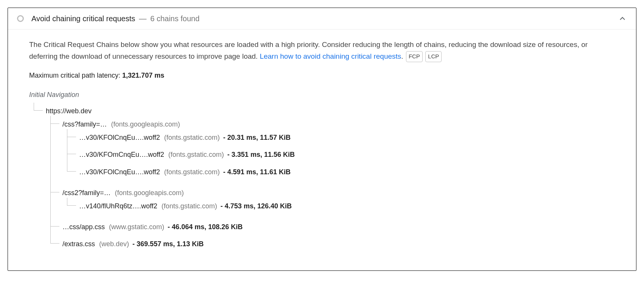 The width and height of the screenshot is (644, 300). Describe the element at coordinates (175, 19) in the screenshot. I see `audit-subtitle: 6 chains found` at that location.